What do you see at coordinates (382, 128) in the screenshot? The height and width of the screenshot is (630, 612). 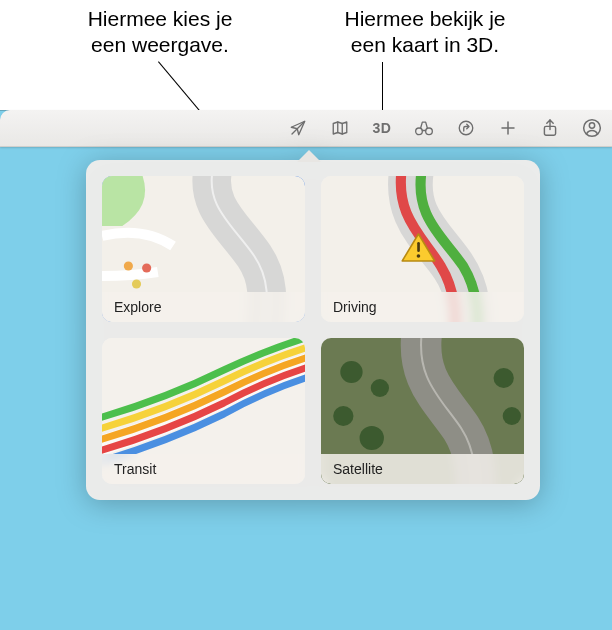 I see `3d-button: 3D` at bounding box center [382, 128].